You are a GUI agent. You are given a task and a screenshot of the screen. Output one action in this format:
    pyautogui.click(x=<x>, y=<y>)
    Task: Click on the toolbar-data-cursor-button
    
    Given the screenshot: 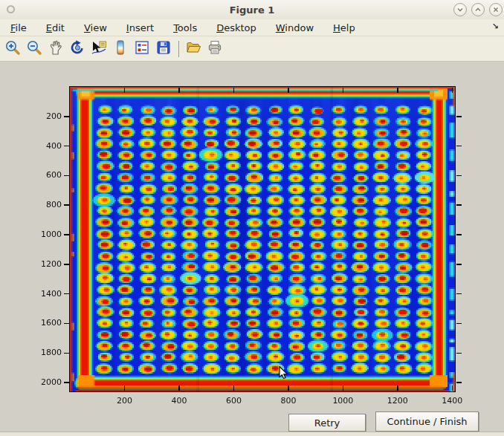 What is the action you would take?
    pyautogui.click(x=99, y=49)
    